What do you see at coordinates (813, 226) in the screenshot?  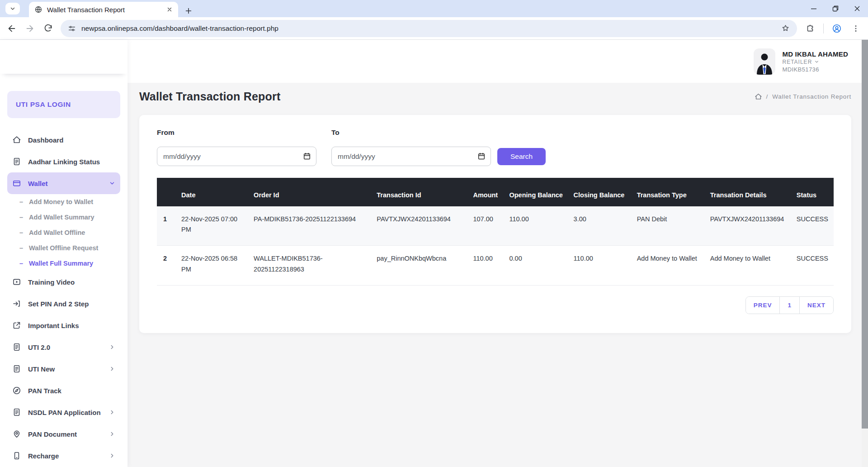 I see `cell-status: SUCCESS` at bounding box center [813, 226].